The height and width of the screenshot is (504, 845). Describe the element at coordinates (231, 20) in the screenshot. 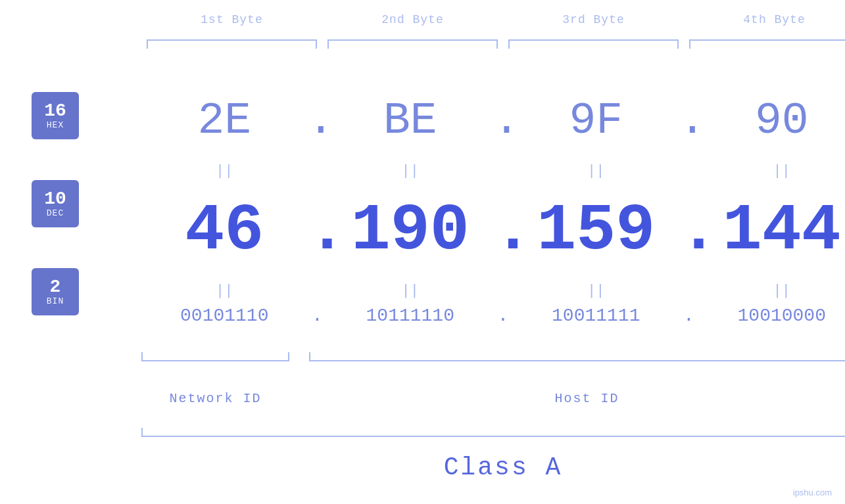

I see `byte-header-1: 1st Byte` at that location.